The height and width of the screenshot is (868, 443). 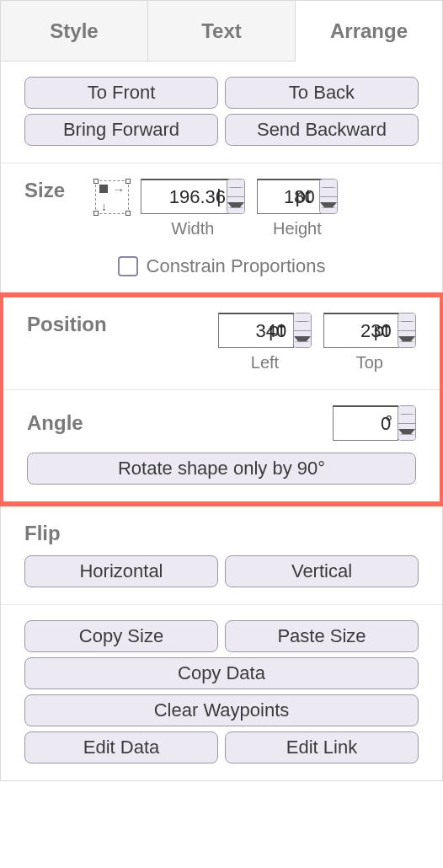 What do you see at coordinates (222, 710) in the screenshot?
I see `clear-waypoints-button: Clear Waypoints` at bounding box center [222, 710].